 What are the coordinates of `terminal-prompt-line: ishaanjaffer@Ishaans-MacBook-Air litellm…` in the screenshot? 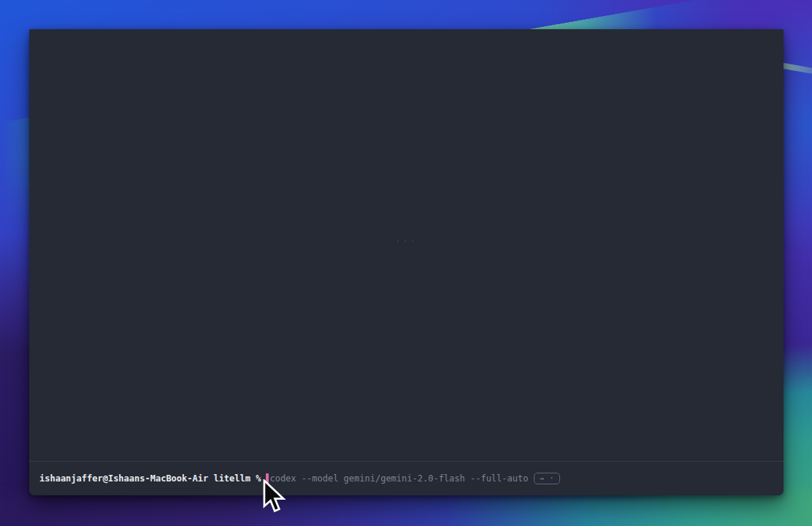 It's located at (406, 479).